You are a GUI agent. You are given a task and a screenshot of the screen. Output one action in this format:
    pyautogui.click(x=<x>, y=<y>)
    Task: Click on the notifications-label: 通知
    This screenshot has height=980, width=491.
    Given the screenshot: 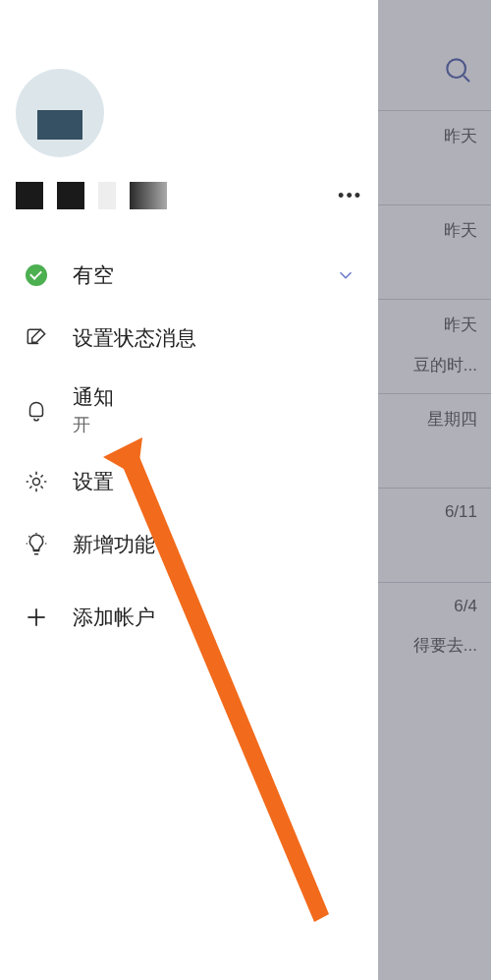 What is the action you would take?
    pyautogui.click(x=214, y=397)
    